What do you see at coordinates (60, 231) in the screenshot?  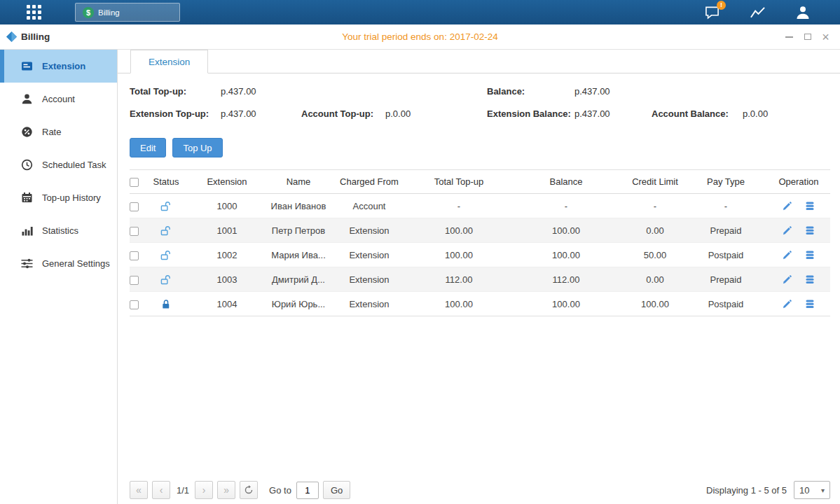 I see `sidebar-item-label: Statistics` at bounding box center [60, 231].